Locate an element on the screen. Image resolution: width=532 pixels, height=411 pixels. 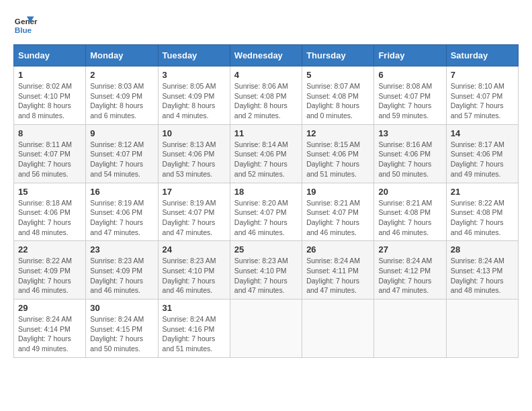
calendar-day-cell: 6Sunrise: 8:08 AM Sunset: 4:07 PM Daylig… is located at coordinates (410, 95).